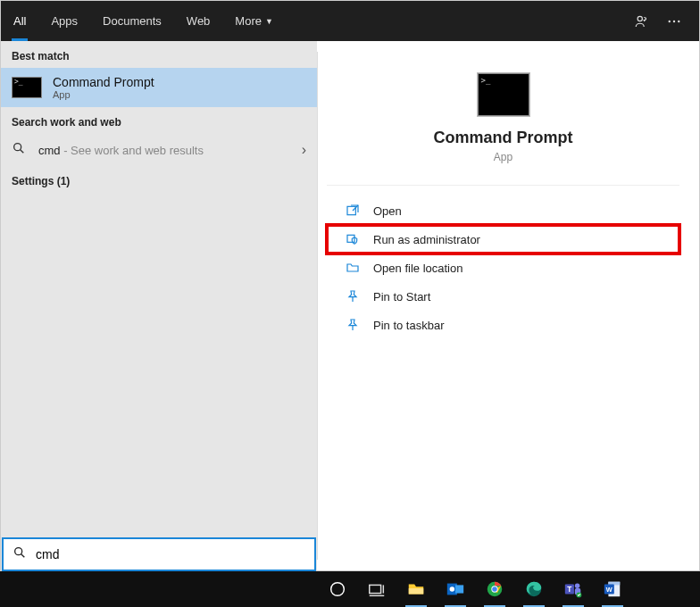  I want to click on taskbar-word: W, so click(612, 589).